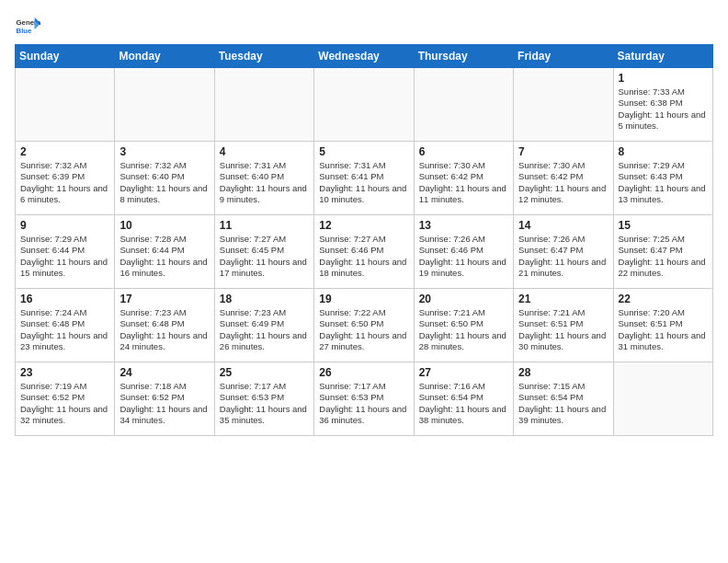 Image resolution: width=728 pixels, height=563 pixels. I want to click on calendar-header-friday: Friday, so click(563, 57).